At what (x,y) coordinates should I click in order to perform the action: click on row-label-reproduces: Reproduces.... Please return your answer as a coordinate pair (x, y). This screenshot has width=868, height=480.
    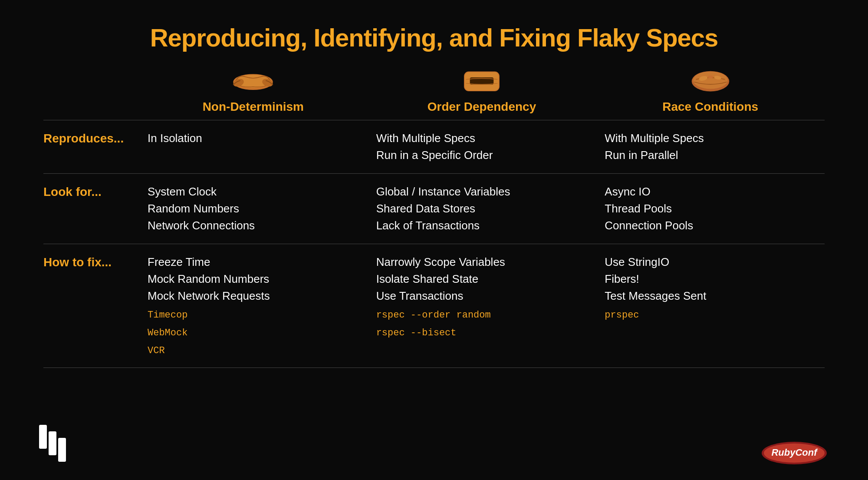
    Looking at the image, I should click on (91, 138).